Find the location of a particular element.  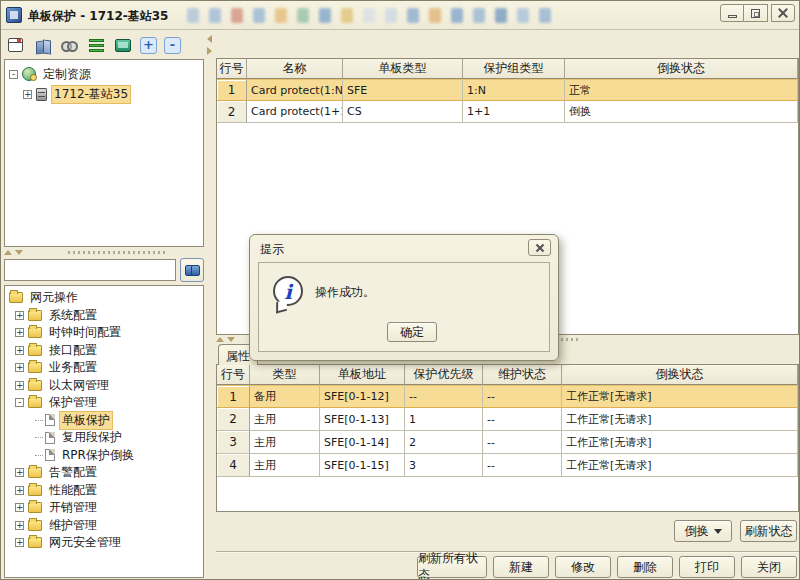

table-cell: 1:N is located at coordinates (514, 90).